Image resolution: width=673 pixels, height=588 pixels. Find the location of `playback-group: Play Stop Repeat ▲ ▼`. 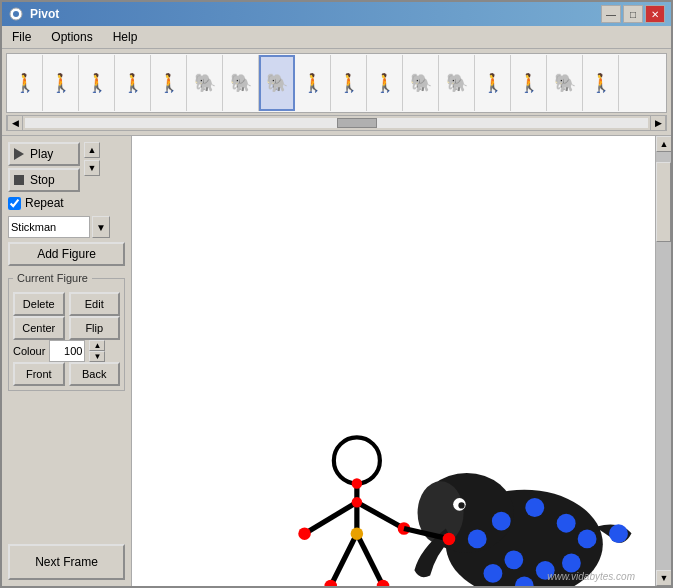

playback-group: Play Stop Repeat ▲ ▼ is located at coordinates (66, 176).